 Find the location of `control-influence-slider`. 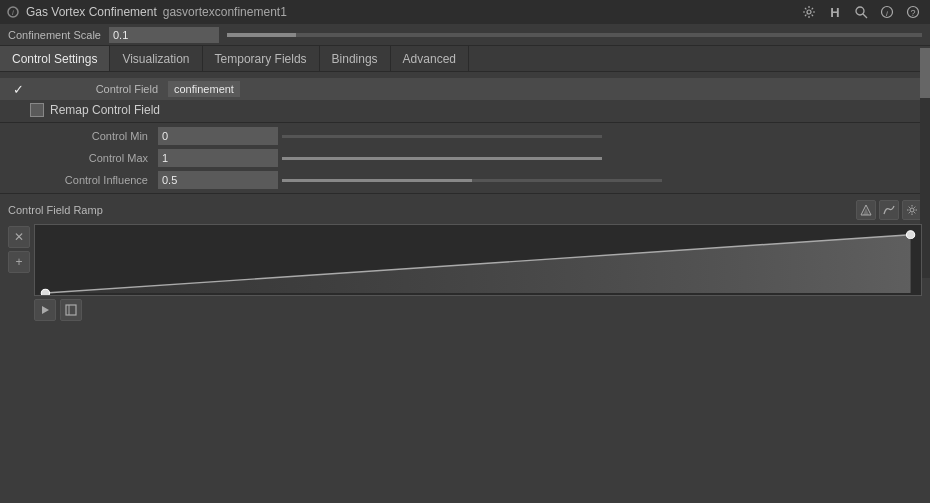

control-influence-slider is located at coordinates (472, 180).